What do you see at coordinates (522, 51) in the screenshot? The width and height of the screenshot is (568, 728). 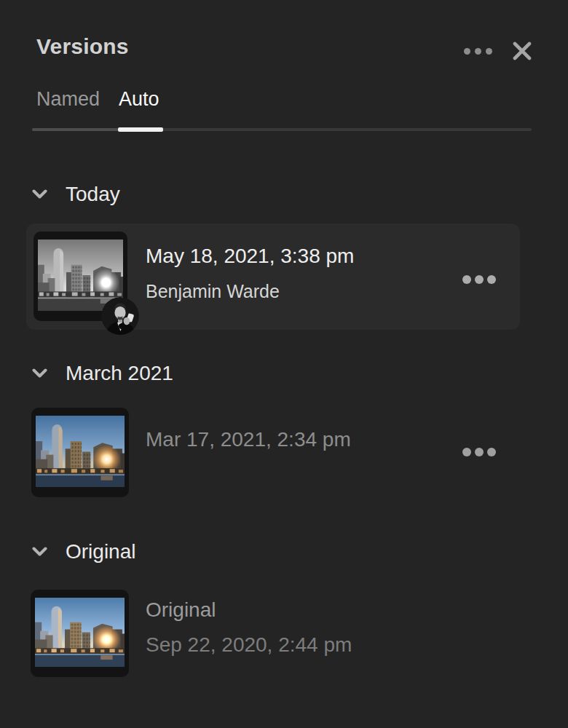 I see `close-icon` at bounding box center [522, 51].